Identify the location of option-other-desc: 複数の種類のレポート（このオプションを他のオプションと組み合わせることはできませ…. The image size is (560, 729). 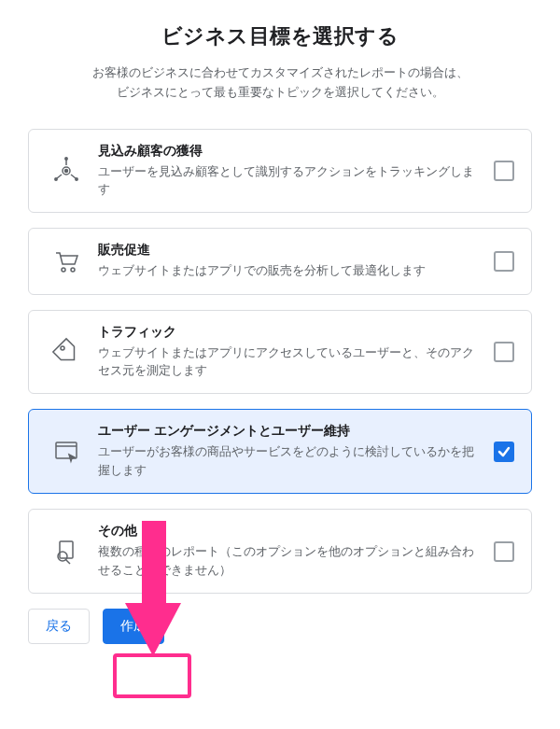
(289, 562).